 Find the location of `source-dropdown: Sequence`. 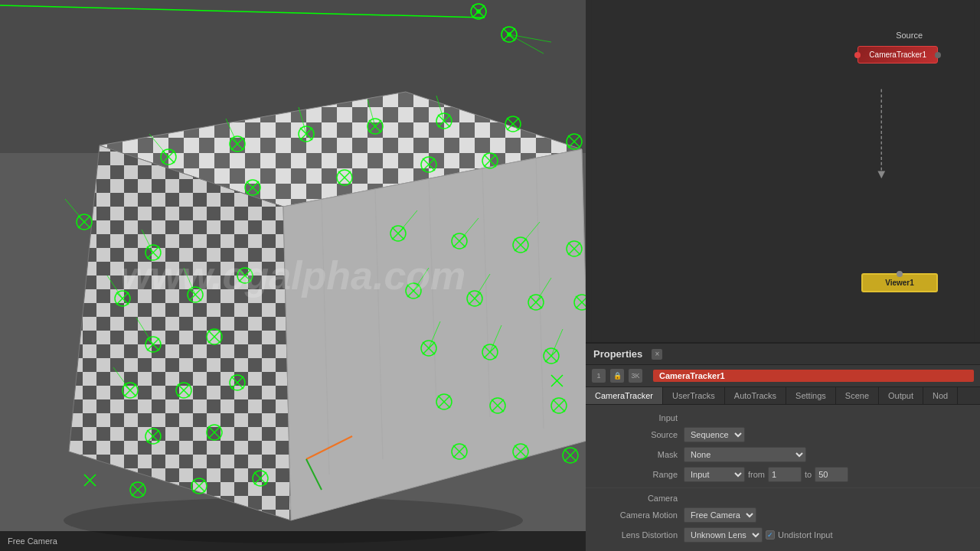

source-dropdown: Sequence is located at coordinates (714, 435).